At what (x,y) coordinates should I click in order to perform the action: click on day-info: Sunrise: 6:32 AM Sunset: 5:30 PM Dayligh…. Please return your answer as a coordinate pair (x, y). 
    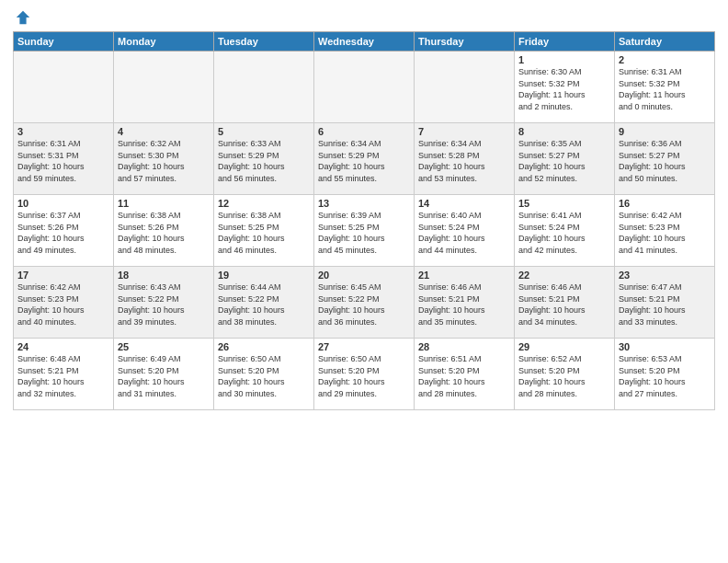
    Looking at the image, I should click on (164, 161).